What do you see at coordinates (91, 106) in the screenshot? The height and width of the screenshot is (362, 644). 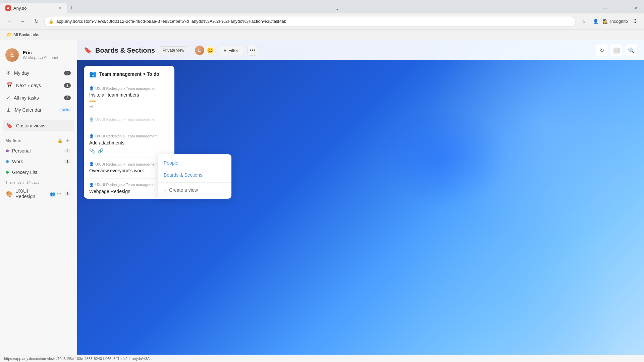 I see `task-subtask-icon: ⊟` at bounding box center [91, 106].